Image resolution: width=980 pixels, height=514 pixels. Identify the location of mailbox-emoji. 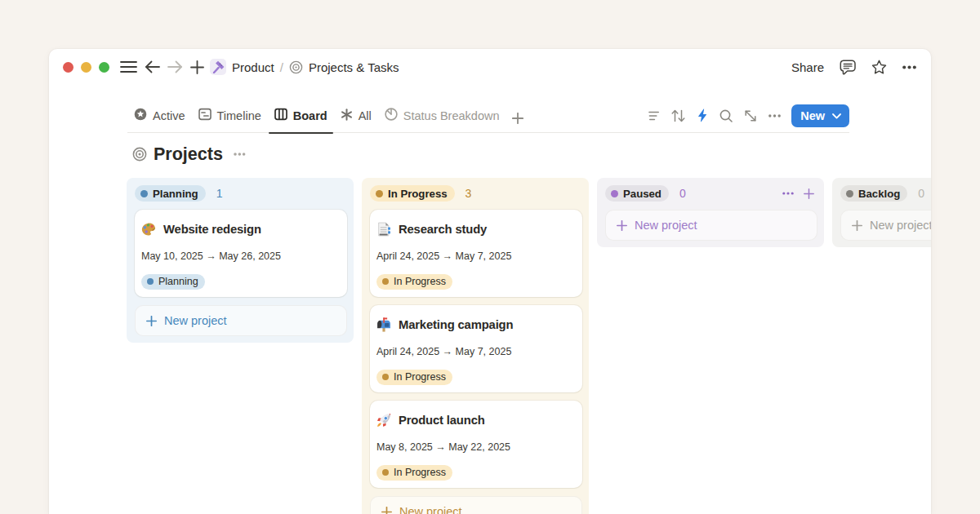
(384, 325).